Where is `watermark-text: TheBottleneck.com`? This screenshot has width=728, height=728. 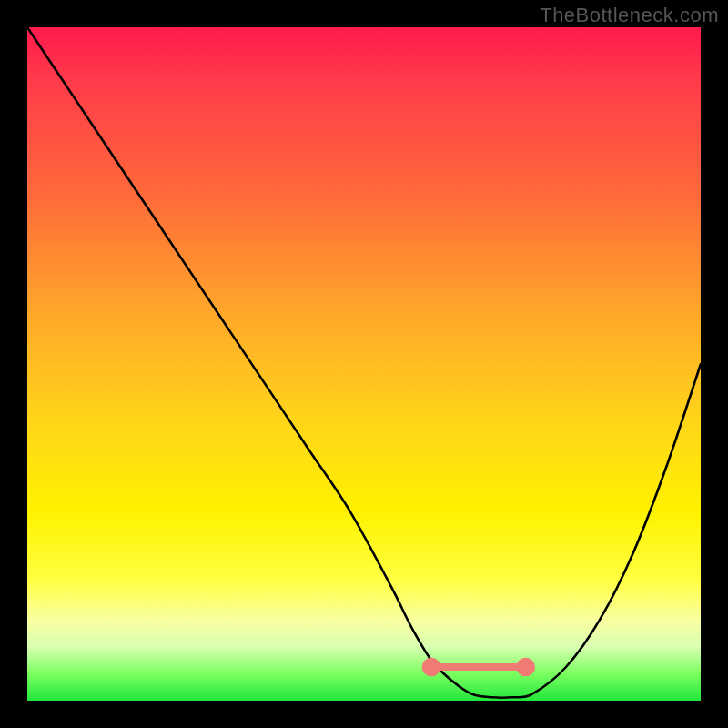
watermark-text: TheBottleneck.com is located at coordinates (630, 15).